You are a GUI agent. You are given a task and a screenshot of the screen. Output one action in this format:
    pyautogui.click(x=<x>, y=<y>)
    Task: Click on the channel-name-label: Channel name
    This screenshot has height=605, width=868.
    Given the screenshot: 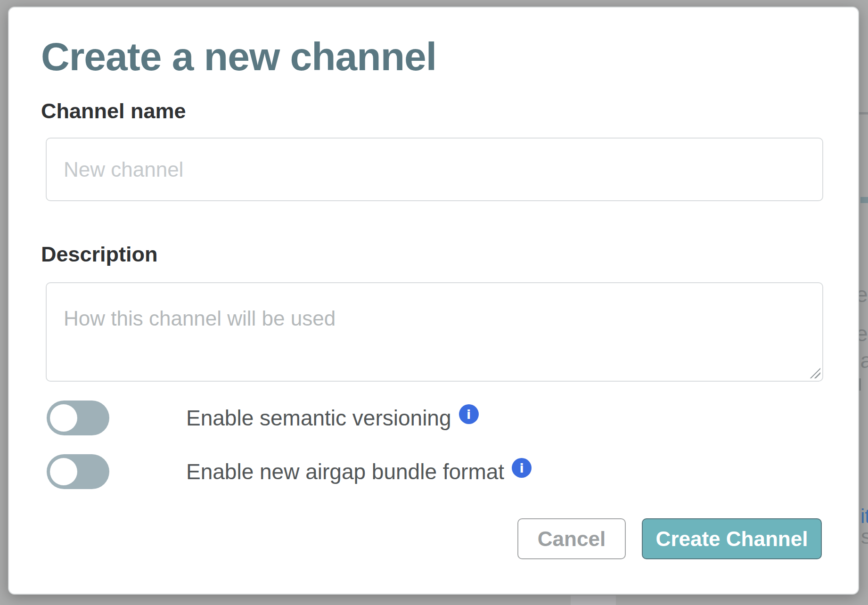 What is the action you would take?
    pyautogui.click(x=114, y=111)
    